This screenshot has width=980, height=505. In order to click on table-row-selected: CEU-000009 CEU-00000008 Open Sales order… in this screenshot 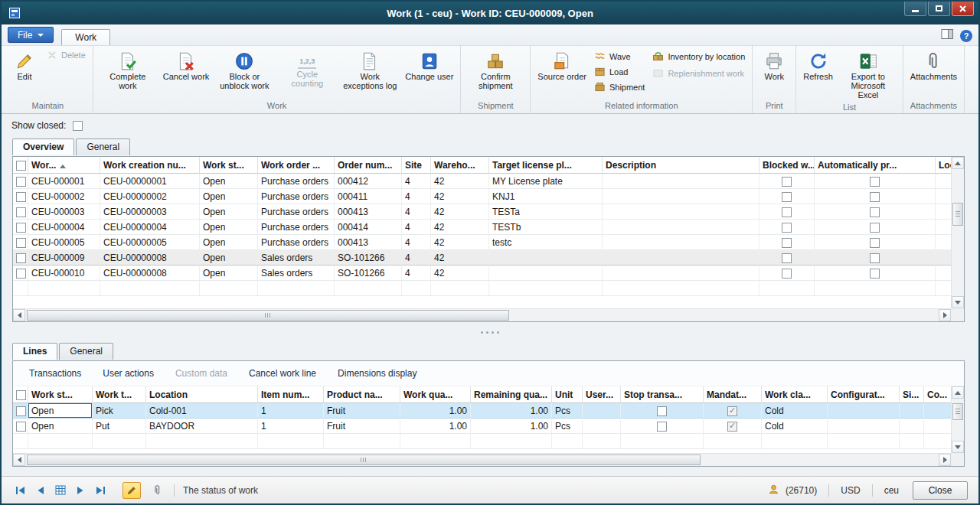, I will do `click(482, 258)`.